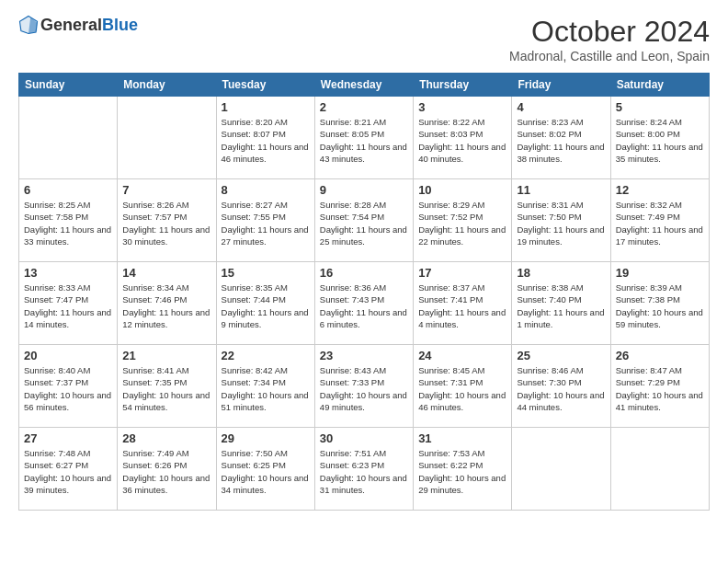  Describe the element at coordinates (265, 304) in the screenshot. I see `calendar-day-cell: 15Sunrise: 8:35 AM Sunset: 7:44 PM Dayli…` at that location.